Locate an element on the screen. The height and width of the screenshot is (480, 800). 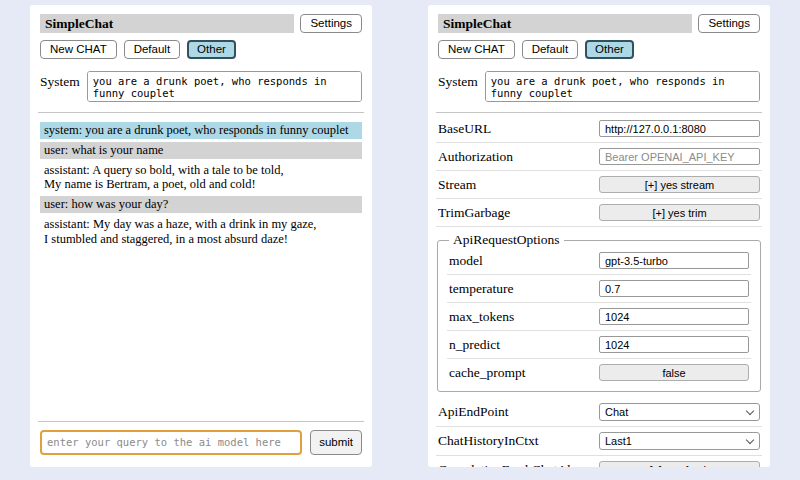
chat-message-system: system: you are a drunk poet, who respon… is located at coordinates (201, 130).